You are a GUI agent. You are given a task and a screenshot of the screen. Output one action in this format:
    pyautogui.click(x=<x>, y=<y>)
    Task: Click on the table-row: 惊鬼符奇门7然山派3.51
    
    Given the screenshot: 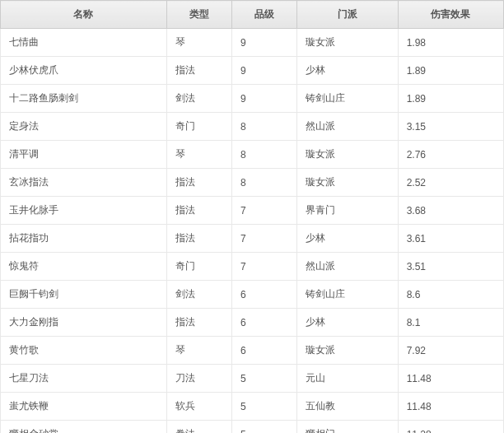 What is the action you would take?
    pyautogui.click(x=252, y=267)
    